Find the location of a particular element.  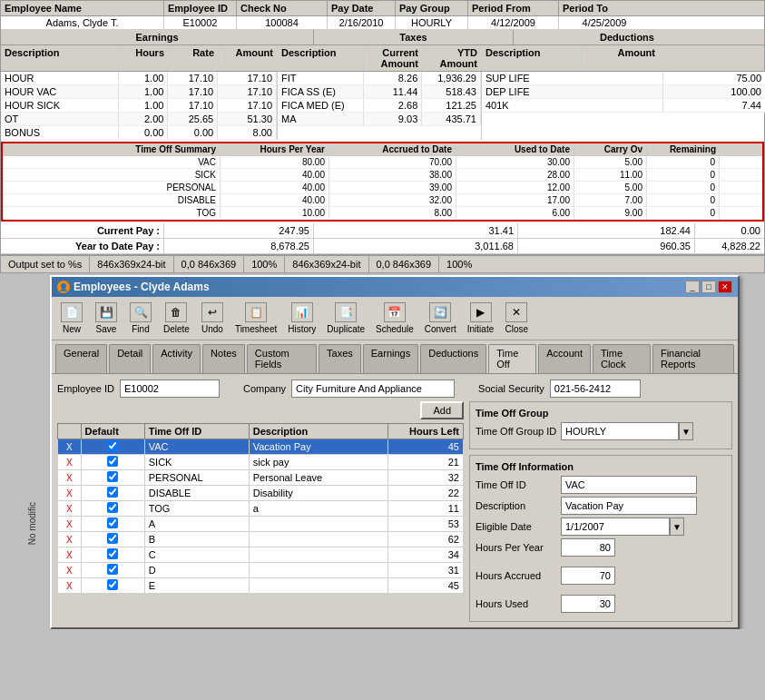

hours-accrued-input is located at coordinates (588, 576).